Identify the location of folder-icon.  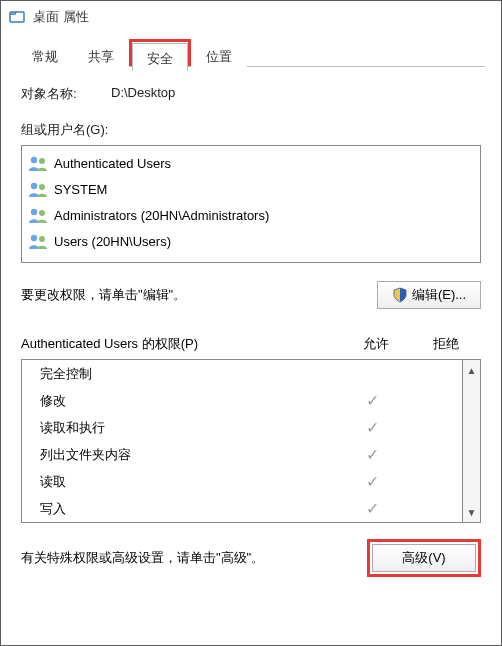
(17, 17).